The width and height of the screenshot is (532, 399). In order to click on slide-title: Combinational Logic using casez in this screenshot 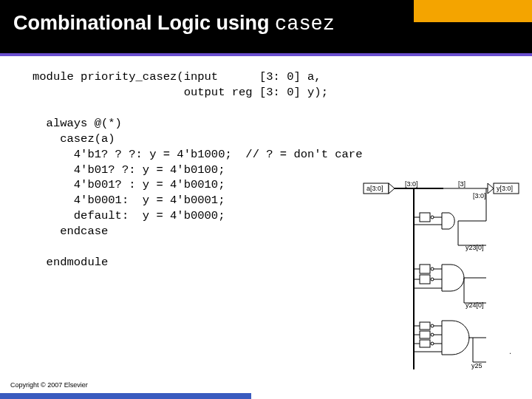, I will do `click(174, 24)`.